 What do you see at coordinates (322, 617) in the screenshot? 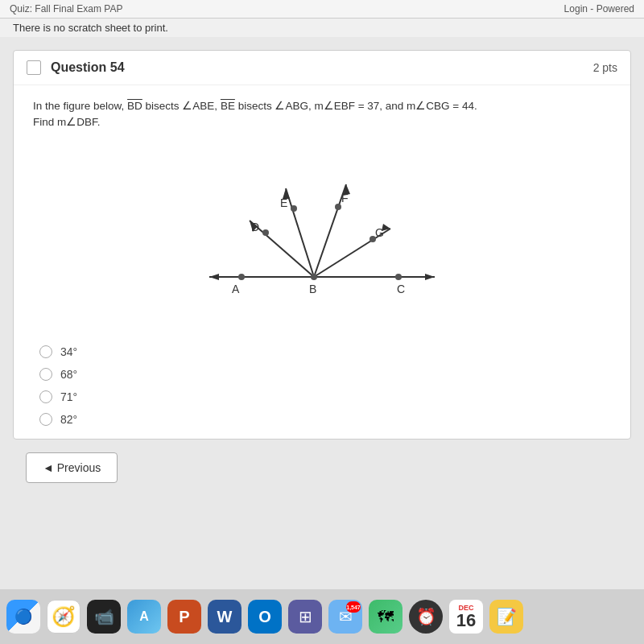
I see `taskbar: 🔵 🧭 📹 A P W O ⊞ ✉ 1,547 🗺 ⏰ DEC 16 📝` at bounding box center [322, 617].